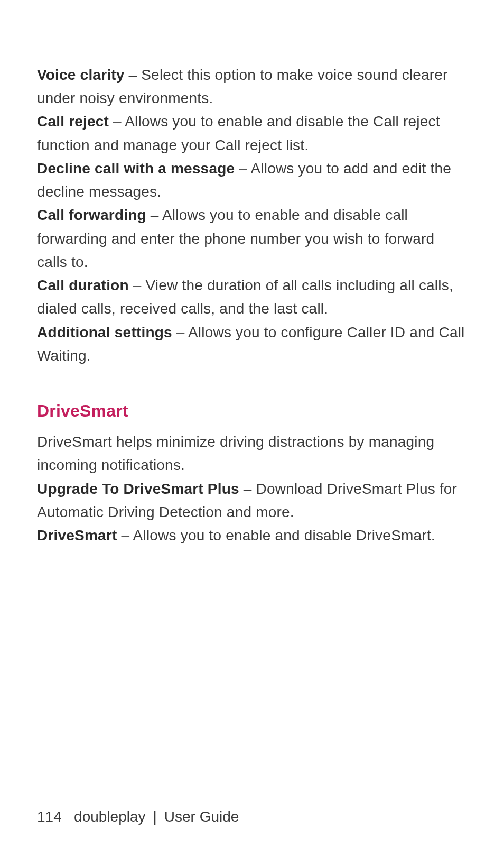 This screenshot has width=504, height=857. Describe the element at coordinates (252, 411) in the screenshot. I see `section-heading-drivesmart: DriveSmart` at that location.